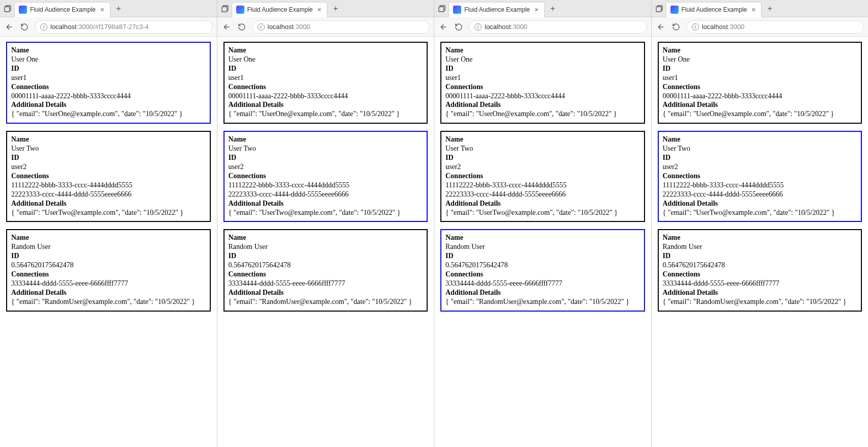  Describe the element at coordinates (497, 10) in the screenshot. I see `tab-title: Fluid Audience Example` at that location.